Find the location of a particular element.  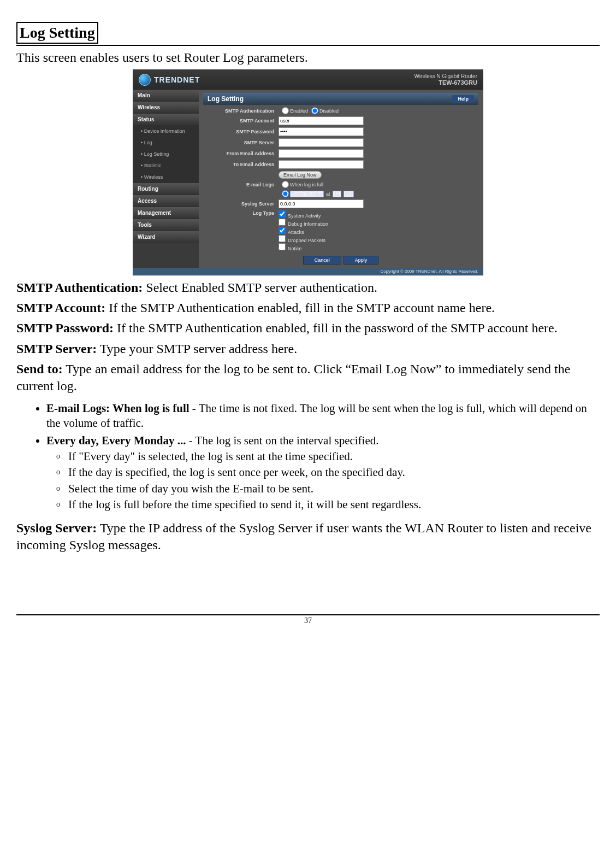

log-type-debug-label: Debug Information is located at coordinates (308, 224).